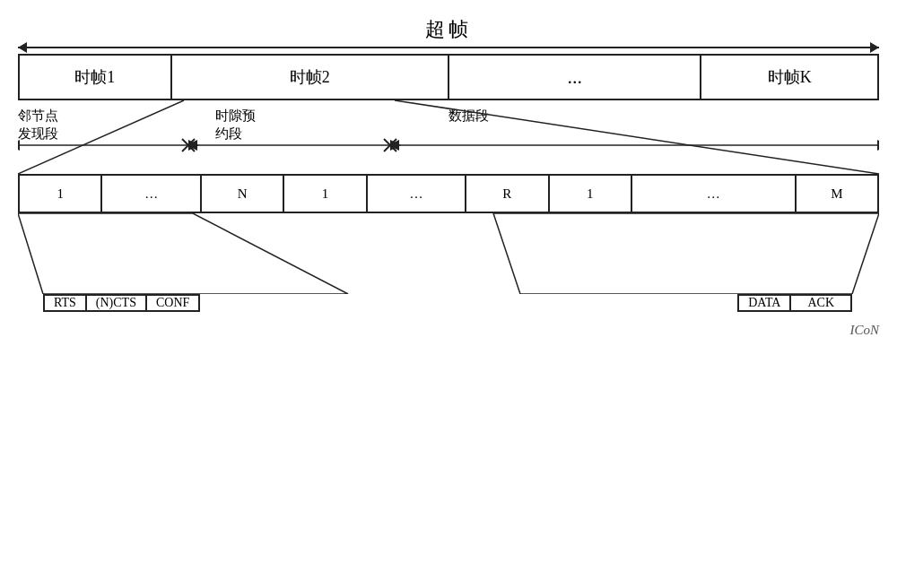 The image size is (897, 588). Describe the element at coordinates (66, 303) in the screenshot. I see `proto-rts: RTS` at that location.